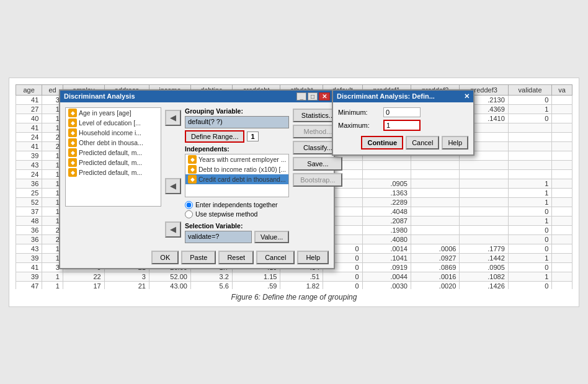 Image resolution: width=588 pixels, height=384 pixels. Describe the element at coordinates (237, 111) in the screenshot. I see `grouping-label: Grouping Variable:` at that location.